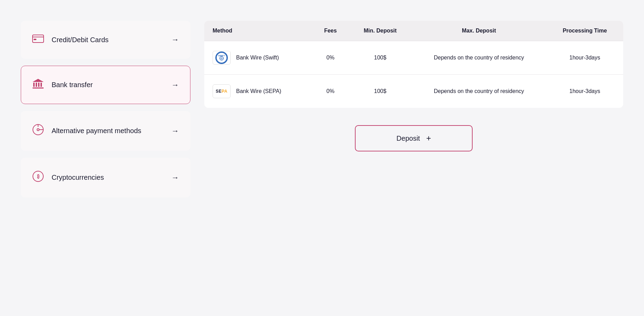 The width and height of the screenshot is (644, 316). Describe the element at coordinates (68, 178) in the screenshot. I see `sidebar-item-crypto-left: ₿ Cryptocurrencies` at that location.